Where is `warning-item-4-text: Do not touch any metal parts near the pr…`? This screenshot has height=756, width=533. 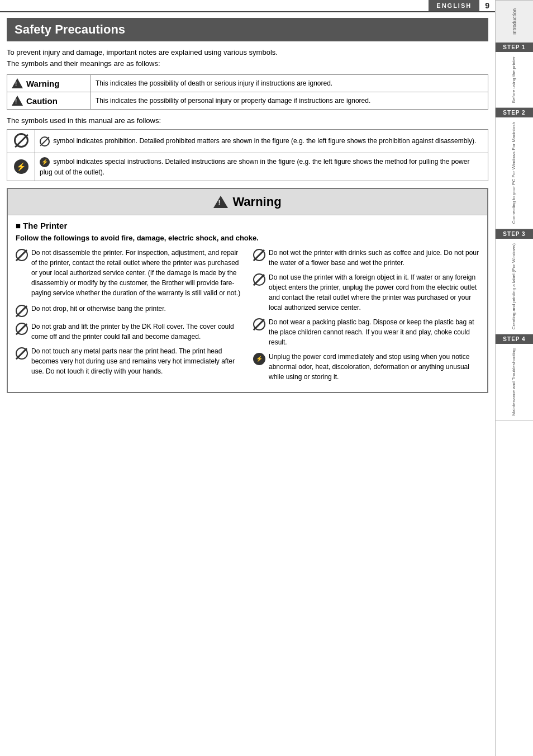 warning-item-4-text: Do not touch any metal parts near the pr… is located at coordinates (136, 361).